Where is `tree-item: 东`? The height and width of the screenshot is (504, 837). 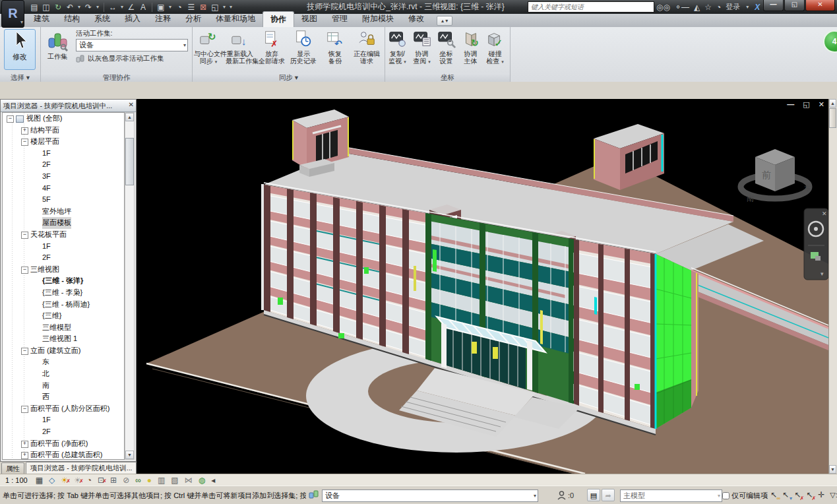 tree-item: 东 is located at coordinates (63, 362).